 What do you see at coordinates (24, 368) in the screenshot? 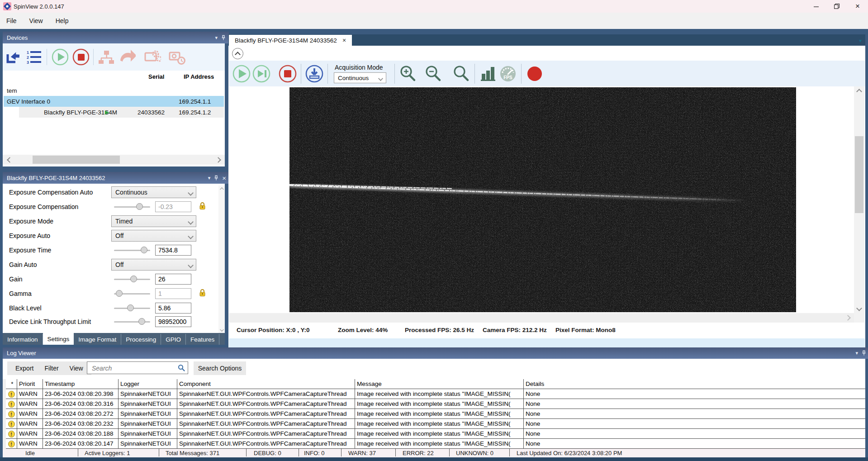
I see `log-menu-export: Export` at bounding box center [24, 368].